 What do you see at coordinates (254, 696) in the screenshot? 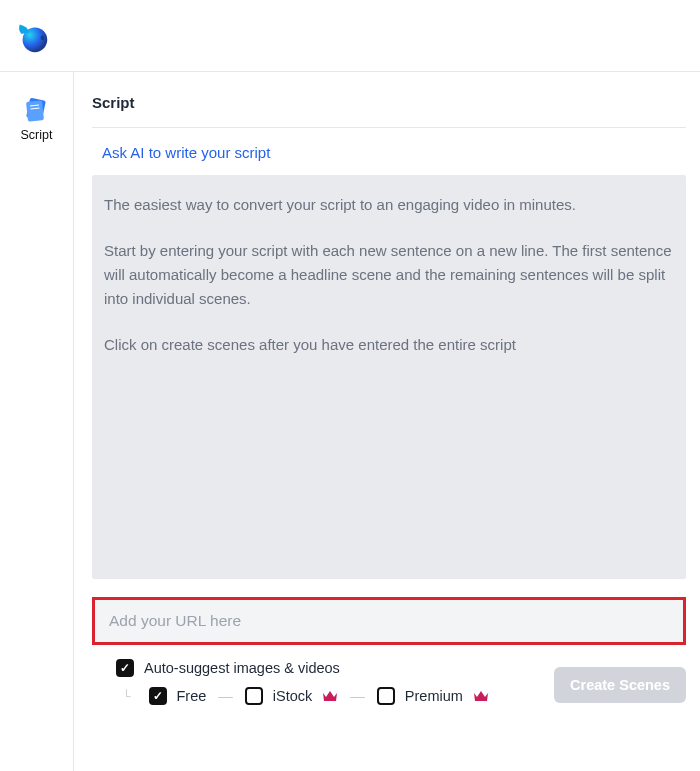
I see `istock-checkbox` at bounding box center [254, 696].